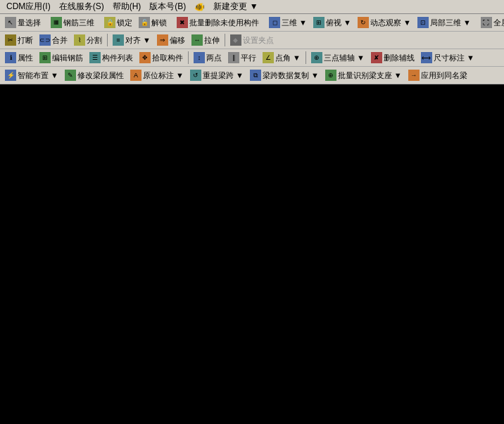 This screenshot has width=504, height=424. Describe the element at coordinates (11, 40) in the screenshot. I see `break-icon: ✂` at that location.